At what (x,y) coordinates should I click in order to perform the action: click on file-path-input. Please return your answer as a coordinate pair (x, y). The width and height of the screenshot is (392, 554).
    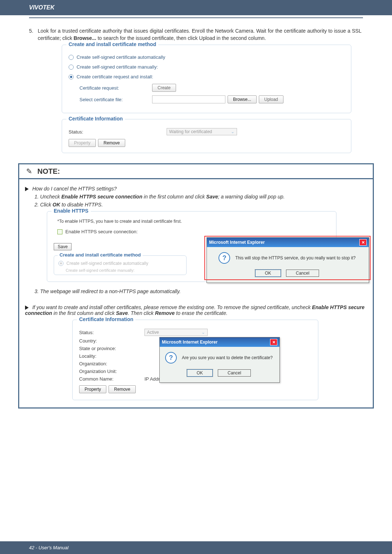
    Looking at the image, I should click on (189, 99).